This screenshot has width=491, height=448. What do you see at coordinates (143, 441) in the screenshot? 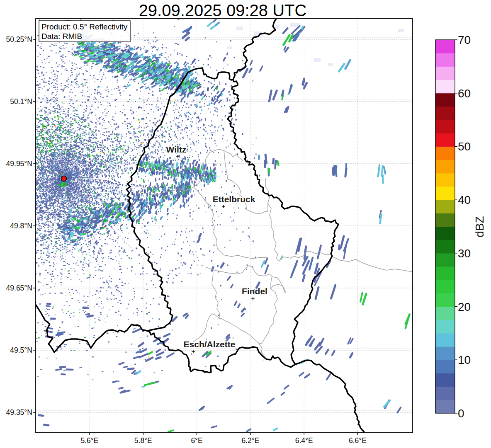
I see `svg-text: 5.8°E` at bounding box center [143, 441].